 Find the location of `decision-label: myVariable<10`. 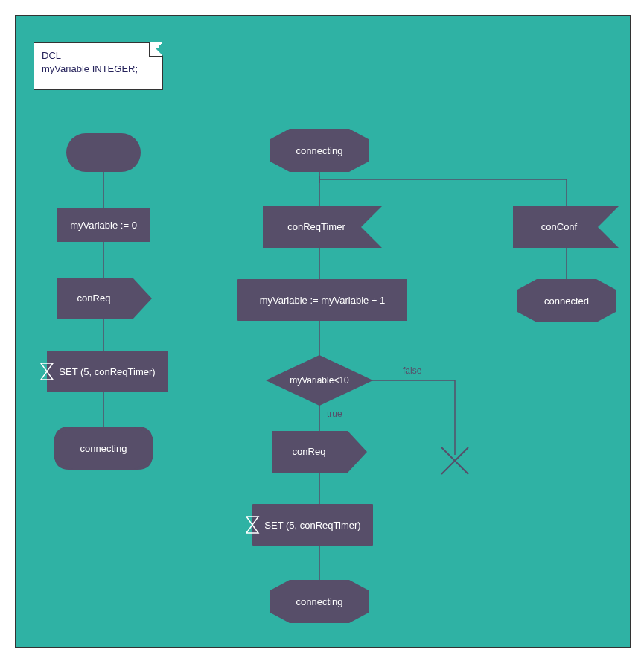

decision-label: myVariable<10 is located at coordinates (319, 380).